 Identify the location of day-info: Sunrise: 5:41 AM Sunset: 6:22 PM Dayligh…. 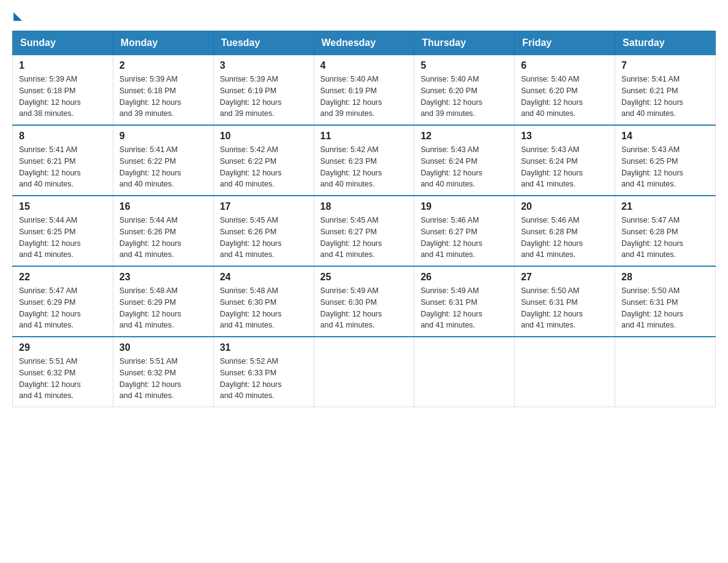
(163, 167).